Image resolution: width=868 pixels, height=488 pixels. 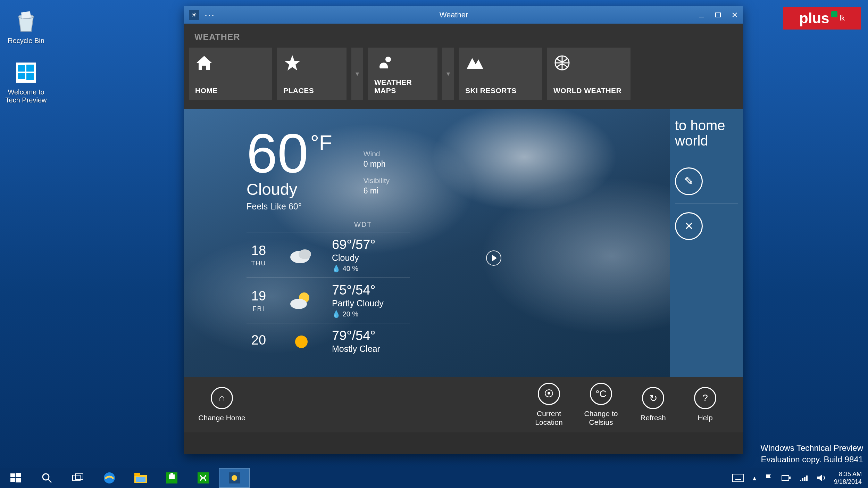 What do you see at coordinates (589, 63) in the screenshot?
I see `globe-icon` at bounding box center [589, 63].